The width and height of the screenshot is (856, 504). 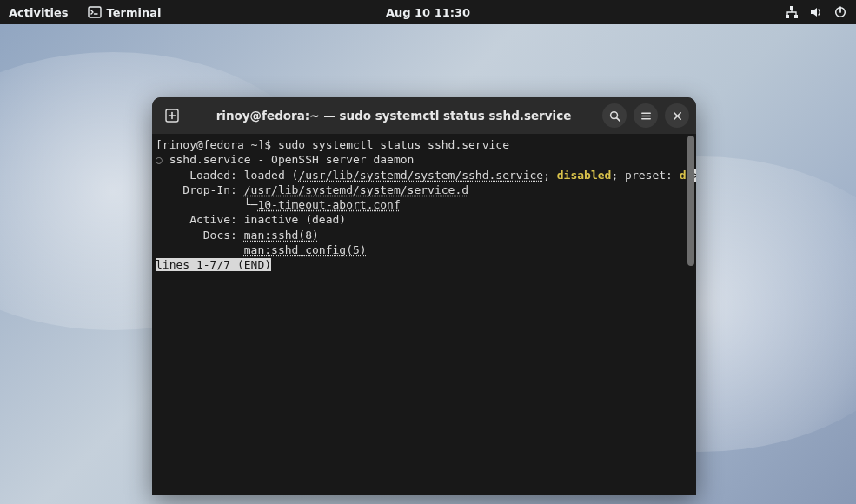 What do you see at coordinates (172, 116) in the screenshot?
I see `plus-box-icon` at bounding box center [172, 116].